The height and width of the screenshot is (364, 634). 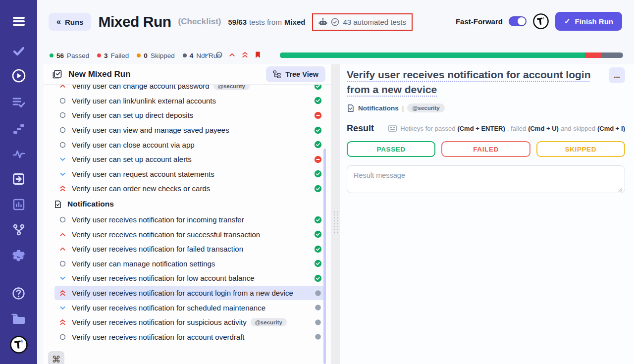 I want to click on test-title: Verify user receives notification for ac…, so click(x=158, y=337).